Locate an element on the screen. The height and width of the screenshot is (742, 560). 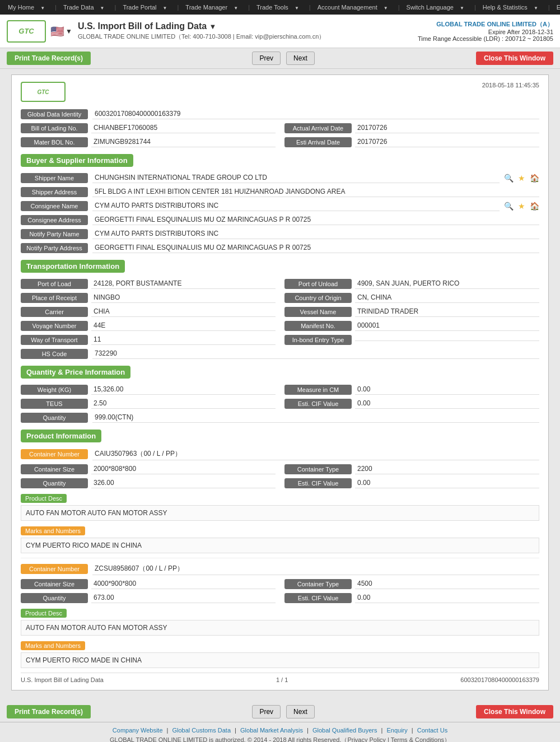
company-name: GLOBAL TRADE ONLINE LIMITED（A） is located at coordinates (486, 25).